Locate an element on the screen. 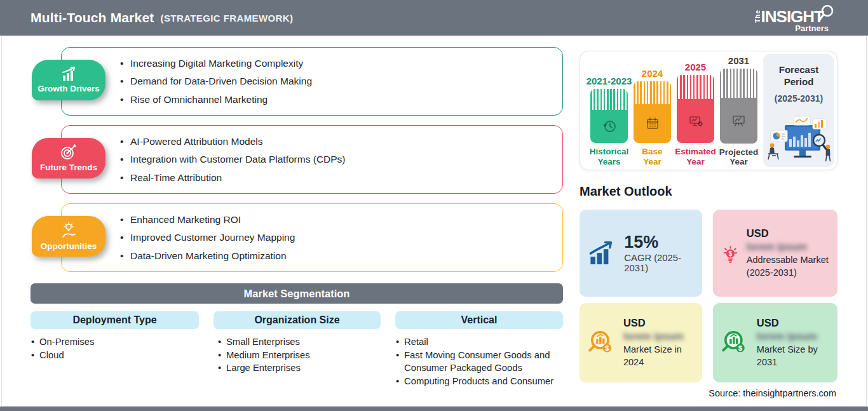 Image resolution: width=868 pixels, height=411 pixels. presentation-icon is located at coordinates (739, 121).